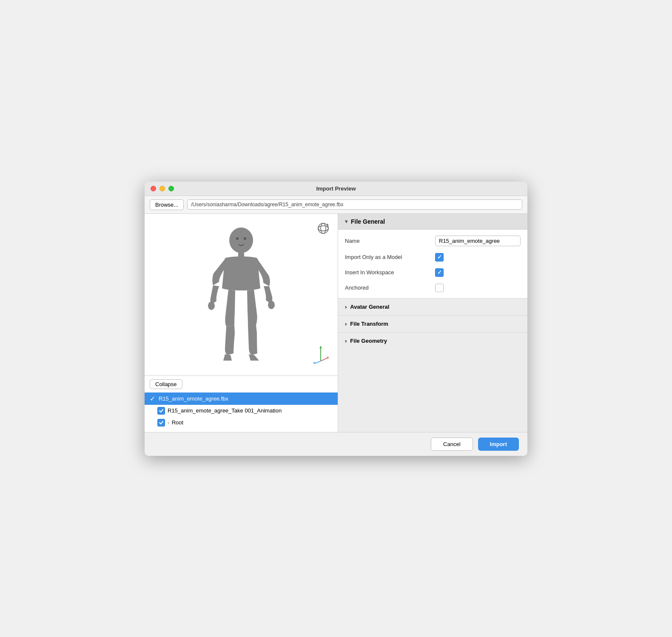 Image resolution: width=672 pixels, height=637 pixels. What do you see at coordinates (241, 399) in the screenshot?
I see `tree-item: ✓ R15_anim_emote_agree.fbx` at bounding box center [241, 399].